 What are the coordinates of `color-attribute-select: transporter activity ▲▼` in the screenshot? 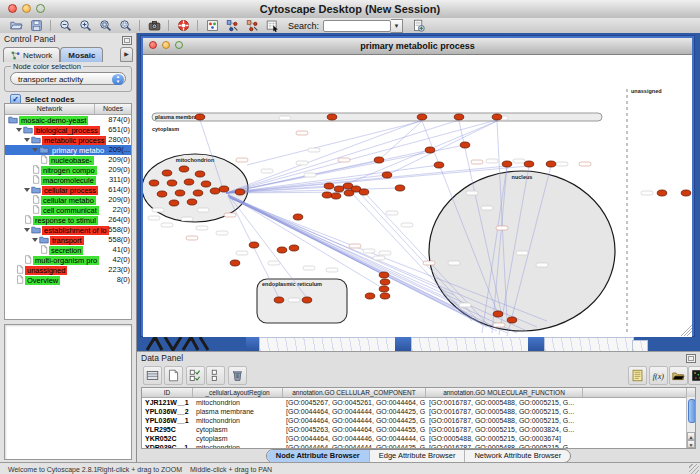 It's located at (68, 78).